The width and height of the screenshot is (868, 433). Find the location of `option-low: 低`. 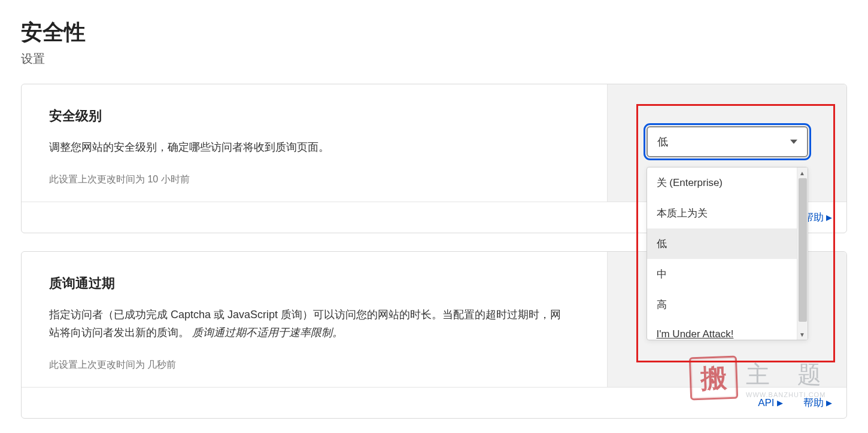

option-low: 低 is located at coordinates (727, 244).